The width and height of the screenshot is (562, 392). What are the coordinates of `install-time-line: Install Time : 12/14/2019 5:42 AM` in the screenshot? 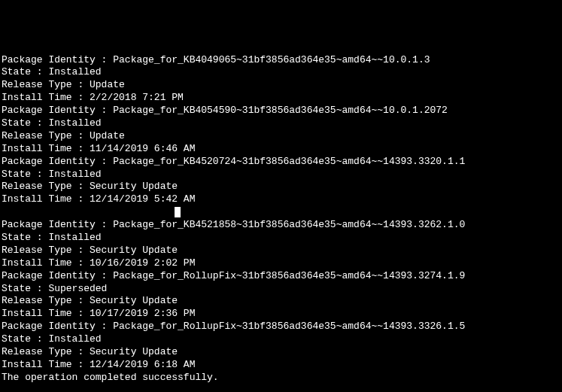 It's located at (281, 200).